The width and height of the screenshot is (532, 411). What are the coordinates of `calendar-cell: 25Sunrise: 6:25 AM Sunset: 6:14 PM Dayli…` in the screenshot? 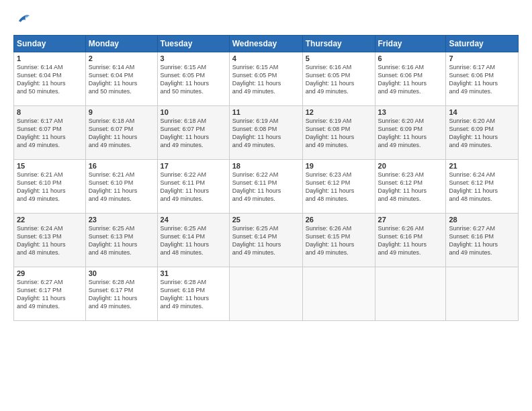 It's located at (266, 240).